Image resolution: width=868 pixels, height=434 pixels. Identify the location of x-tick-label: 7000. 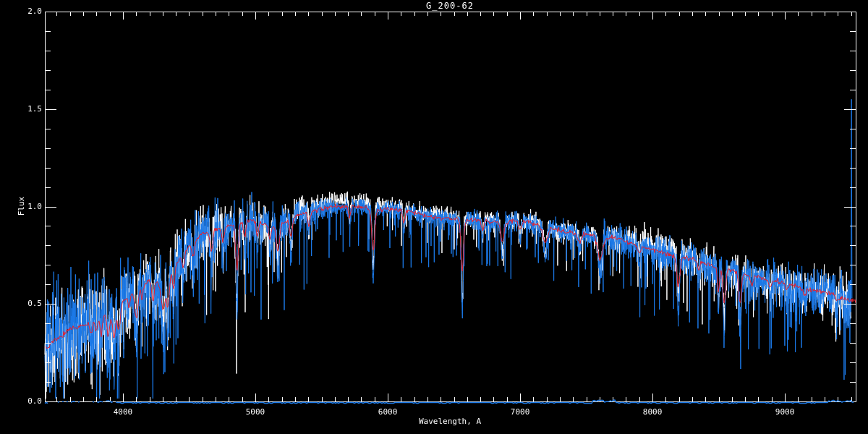
(520, 412).